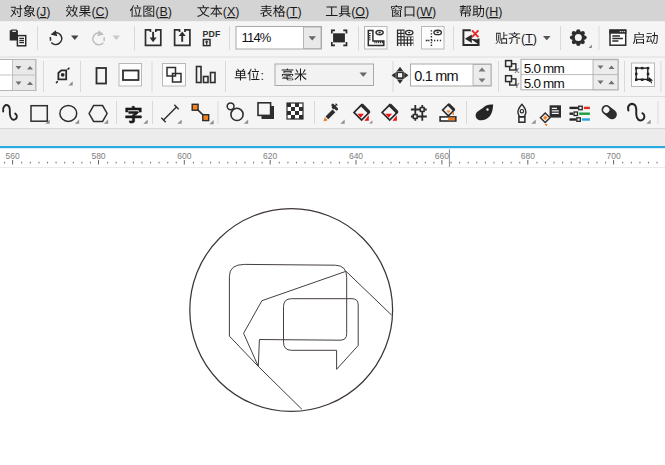 The image size is (665, 465). Describe the element at coordinates (98, 156) in the screenshot. I see `svg-text: 580` at that location.